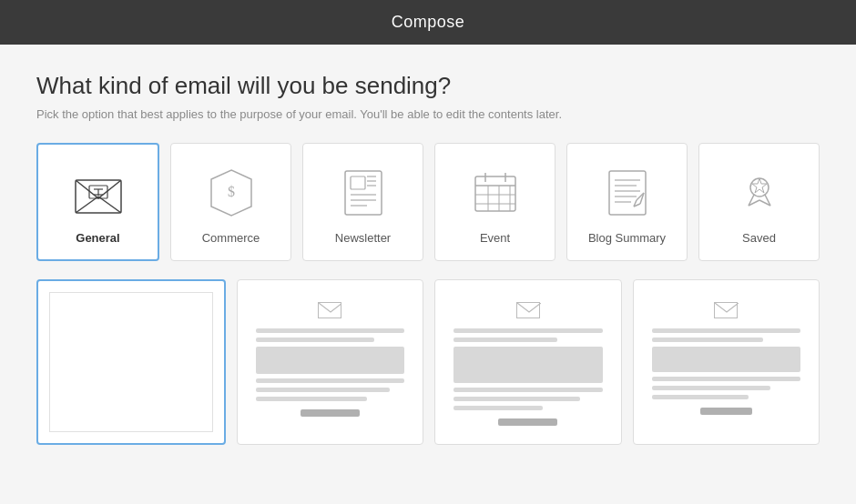  Describe the element at coordinates (759, 202) in the screenshot. I see `type-card-saved: Saved` at that location.